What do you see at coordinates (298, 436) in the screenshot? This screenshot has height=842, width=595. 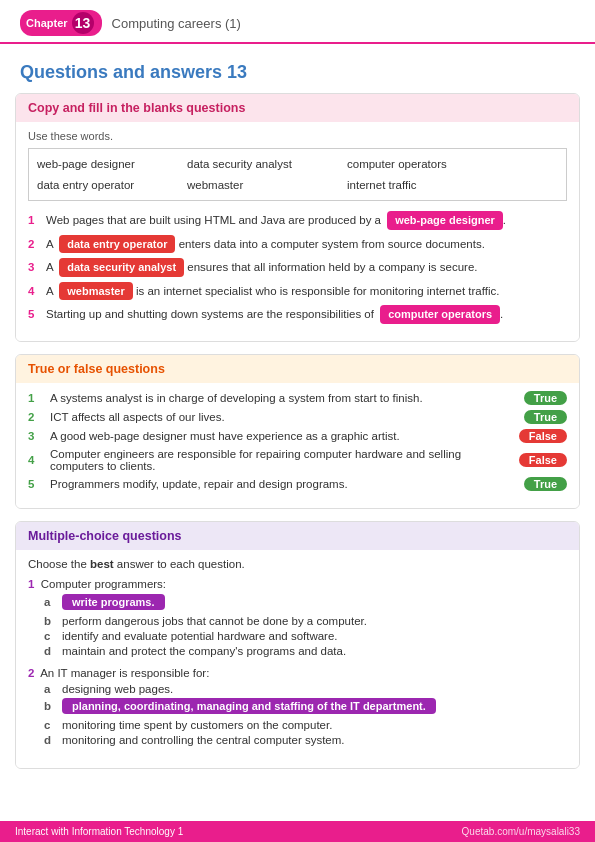 I see `tf-q3: 3 A good web-page designer must have exp…` at bounding box center [298, 436].